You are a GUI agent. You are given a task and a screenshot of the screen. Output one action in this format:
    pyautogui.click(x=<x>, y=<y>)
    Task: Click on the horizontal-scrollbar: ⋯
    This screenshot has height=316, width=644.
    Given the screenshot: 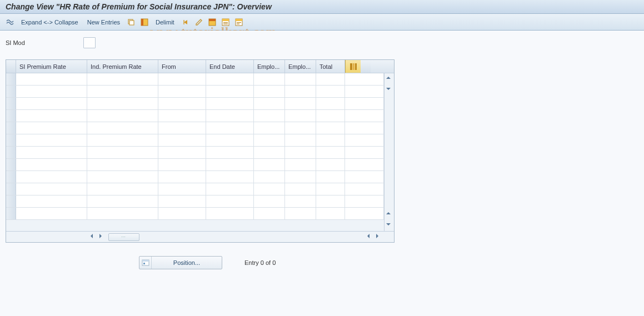 What is the action you would take?
    pyautogui.click(x=200, y=237)
    